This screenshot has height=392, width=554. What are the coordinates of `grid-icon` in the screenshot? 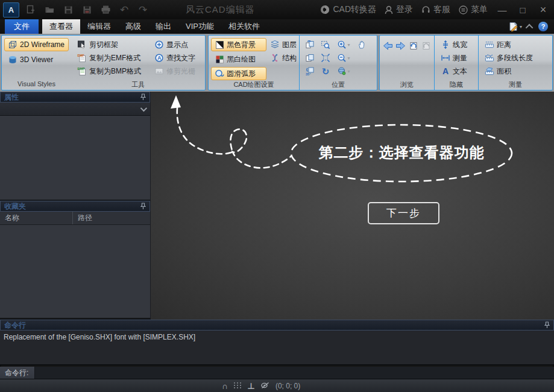 It's located at (238, 386).